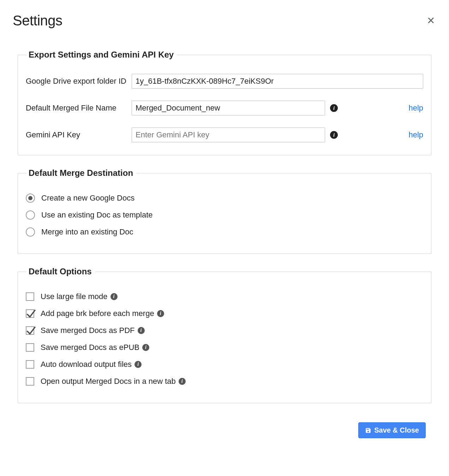 The height and width of the screenshot is (476, 449). I want to click on dialog-footer: Save & Close, so click(224, 427).